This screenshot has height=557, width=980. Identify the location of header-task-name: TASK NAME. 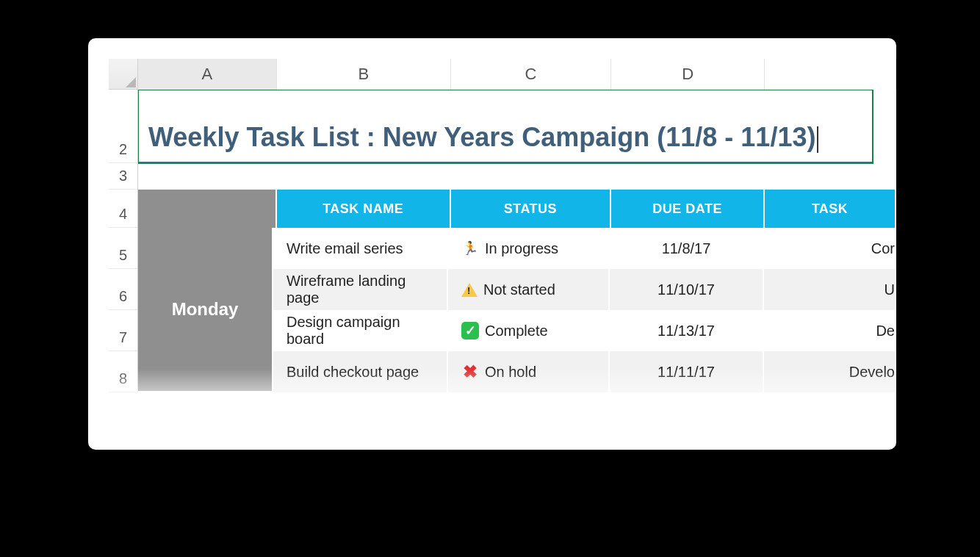
(364, 209).